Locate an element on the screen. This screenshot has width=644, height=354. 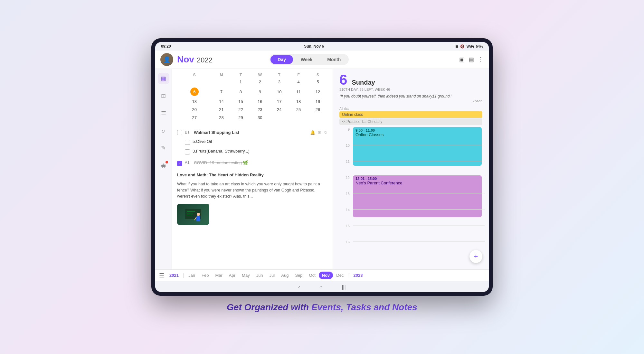
view-icon-1: ▣ is located at coordinates (462, 60).